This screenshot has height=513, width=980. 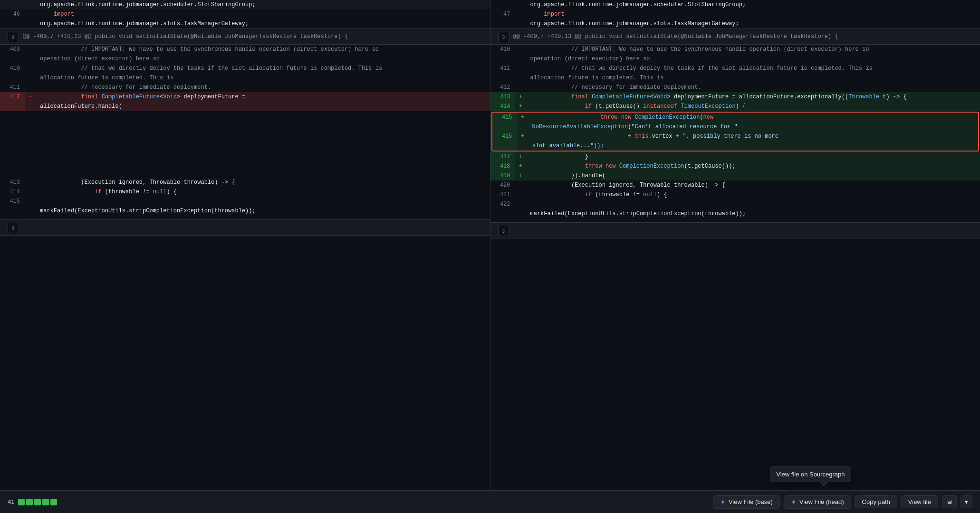 I want to click on line-414-added-right: 414 + if (t.getCause() instanceof Timeou…, so click(x=736, y=106).